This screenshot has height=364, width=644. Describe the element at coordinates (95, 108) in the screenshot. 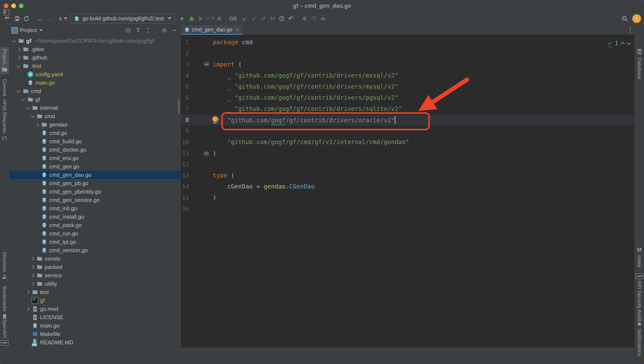

I see `tree-row-internal: internal` at that location.